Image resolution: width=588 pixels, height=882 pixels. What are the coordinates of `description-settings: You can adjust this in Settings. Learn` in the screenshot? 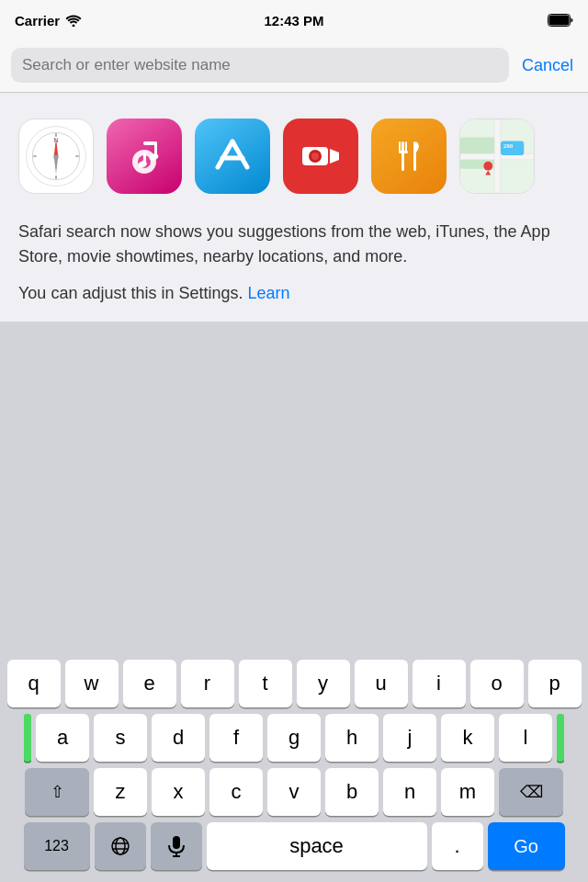 It's located at (294, 294).